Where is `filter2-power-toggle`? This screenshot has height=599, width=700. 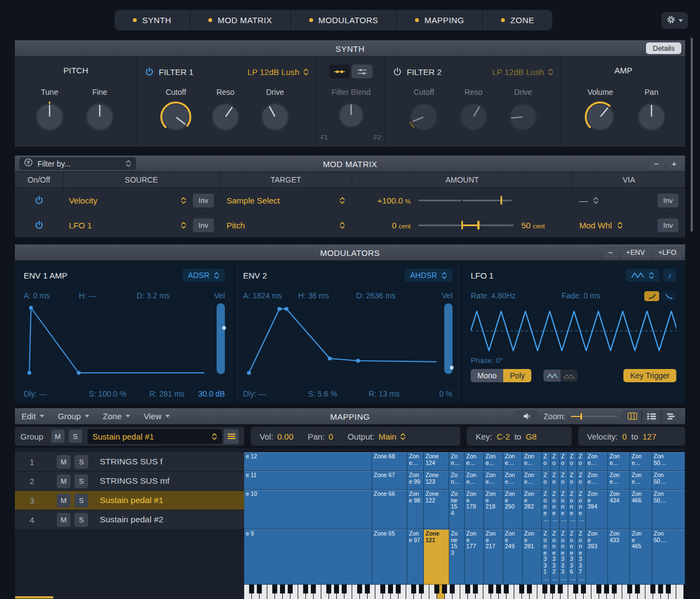
filter2-power-toggle is located at coordinates (397, 72).